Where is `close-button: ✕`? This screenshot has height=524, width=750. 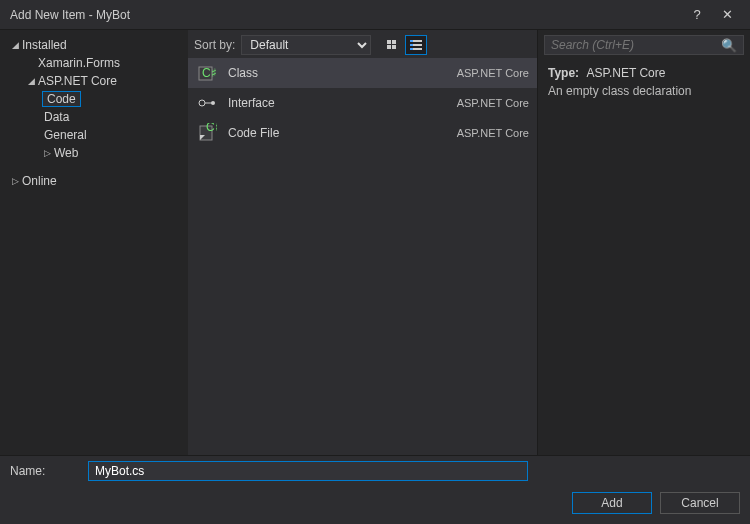 close-button: ✕ is located at coordinates (727, 14).